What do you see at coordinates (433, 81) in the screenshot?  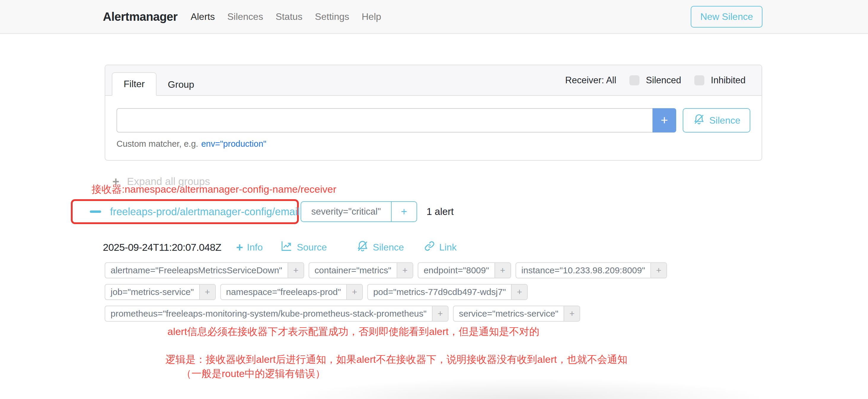 I see `filter-card-header: Filter Group Receiver: All Silenced Inhi…` at bounding box center [433, 81].